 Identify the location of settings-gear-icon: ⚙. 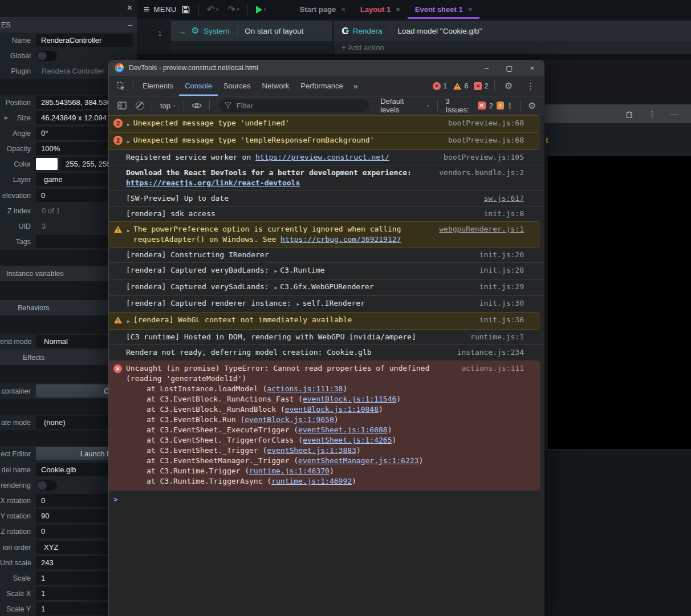
(509, 86).